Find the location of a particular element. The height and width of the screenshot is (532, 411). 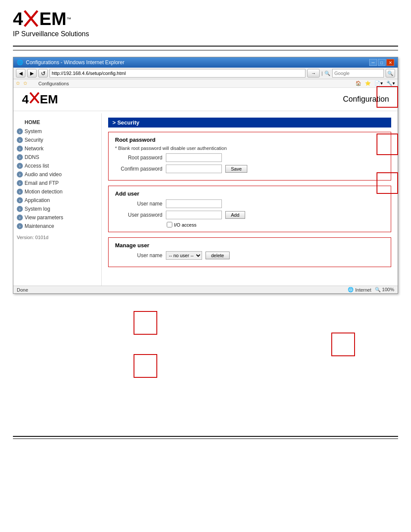

minimize-button: ─ is located at coordinates (373, 62).